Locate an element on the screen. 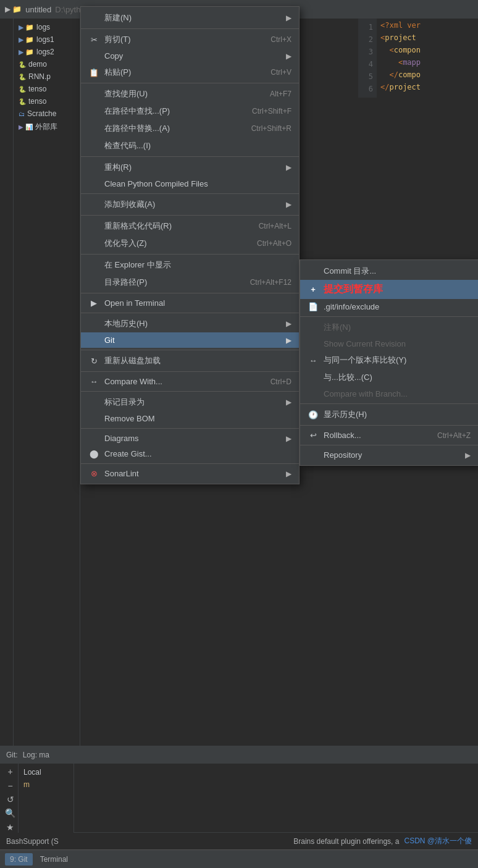 Image resolution: width=478 pixels, height=868 pixels. menu-item-show-in-explorer: 在 Explorer 中显示 is located at coordinates (190, 265).